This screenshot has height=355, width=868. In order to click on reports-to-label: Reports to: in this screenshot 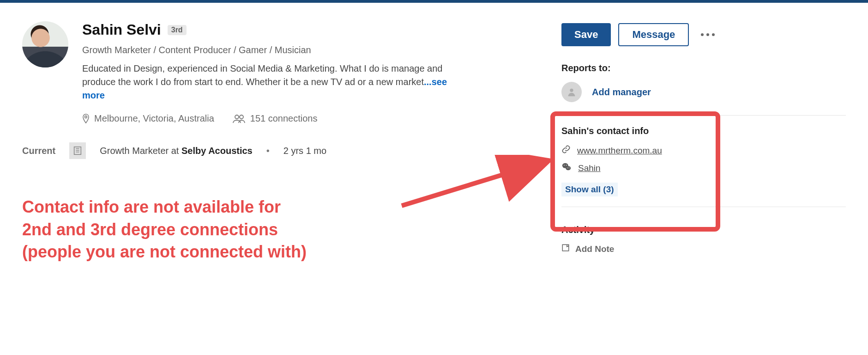, I will do `click(704, 68)`.